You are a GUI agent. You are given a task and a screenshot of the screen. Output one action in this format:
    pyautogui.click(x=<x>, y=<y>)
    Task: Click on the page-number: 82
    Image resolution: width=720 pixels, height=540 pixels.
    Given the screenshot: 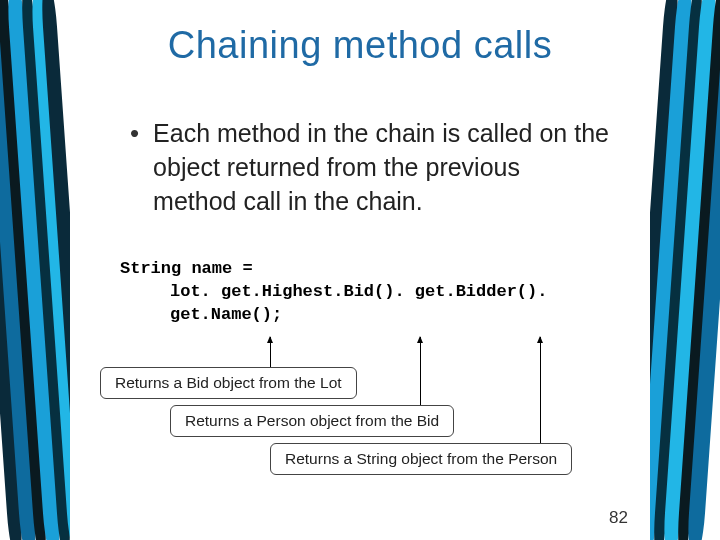 What is the action you would take?
    pyautogui.click(x=618, y=518)
    